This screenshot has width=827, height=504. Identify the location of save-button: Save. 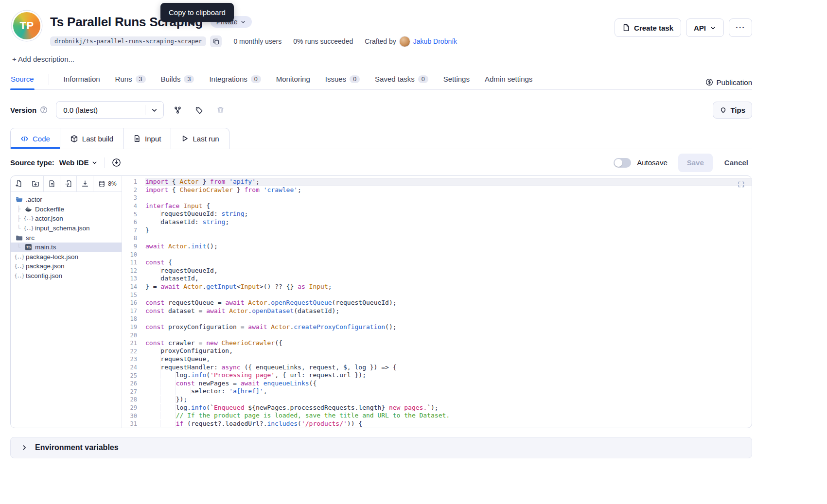
(695, 163).